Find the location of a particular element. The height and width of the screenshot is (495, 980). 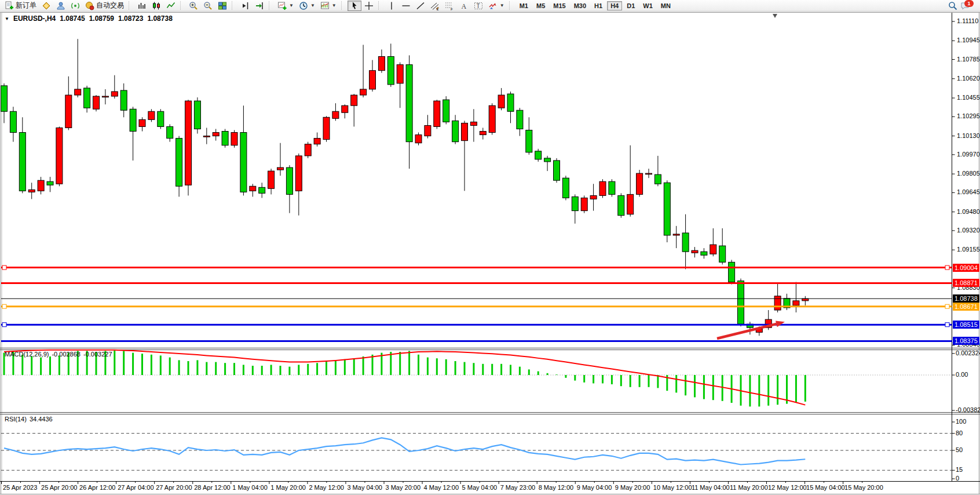

macd-signal-value: -0.003227 is located at coordinates (98, 354).